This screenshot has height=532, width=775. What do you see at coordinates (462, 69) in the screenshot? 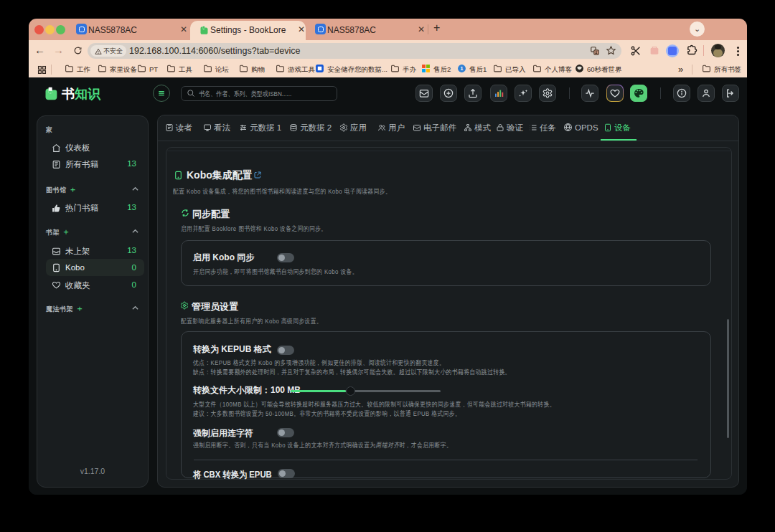
I see `svg-text: 1` at bounding box center [462, 69].